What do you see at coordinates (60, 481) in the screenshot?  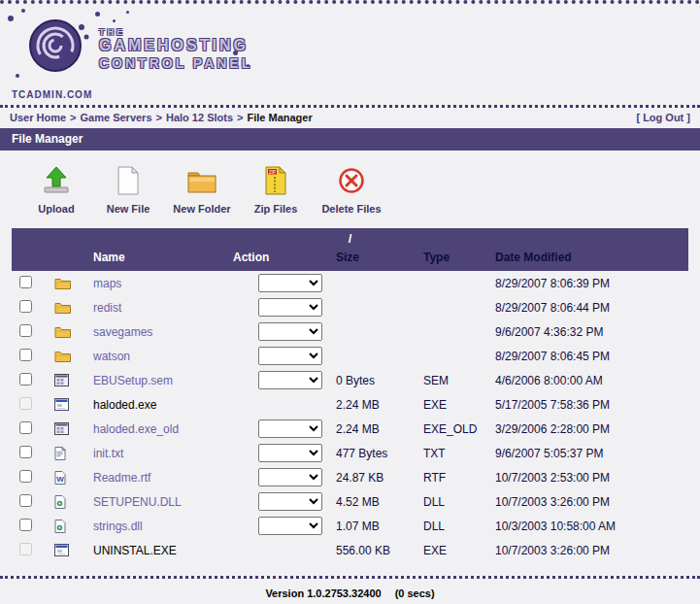 I see `document-icon: W` at bounding box center [60, 481].